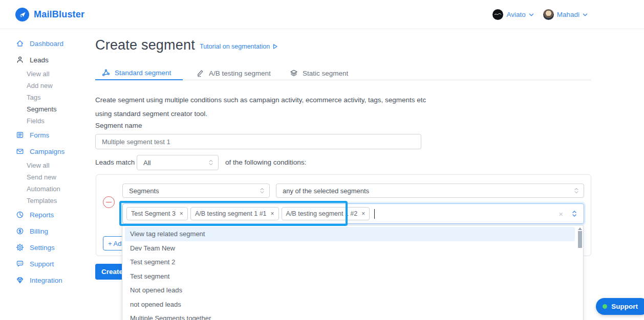 The width and height of the screenshot is (644, 320). What do you see at coordinates (561, 214) in the screenshot?
I see `clear-selection-icon: ×` at bounding box center [561, 214].